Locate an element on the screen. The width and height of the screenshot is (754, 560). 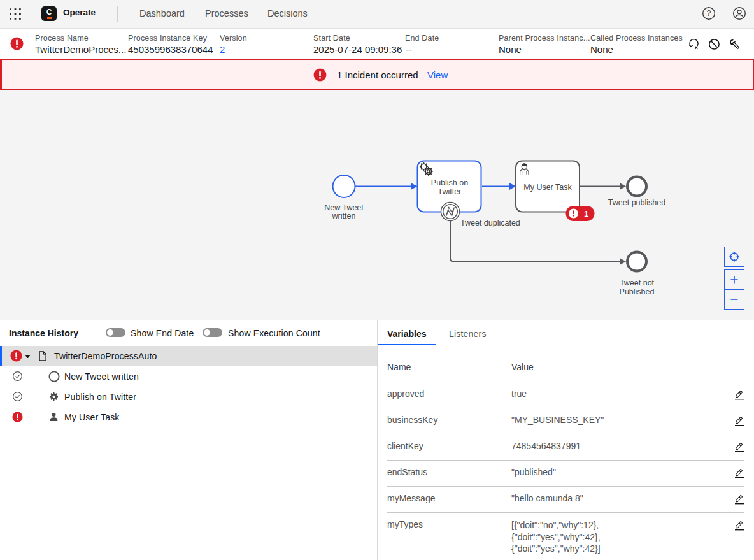
svg-text: New Tweet is located at coordinates (344, 208).